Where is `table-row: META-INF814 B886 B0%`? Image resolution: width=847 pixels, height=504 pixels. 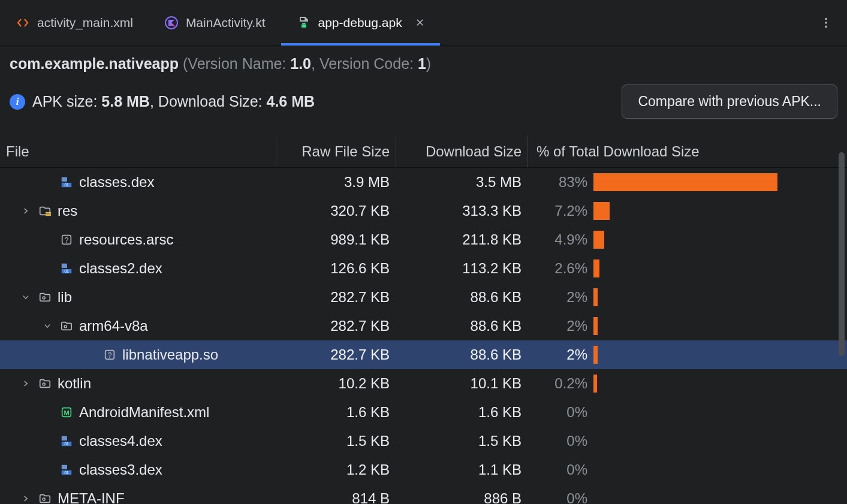
table-row: META-INF814 B886 B0% is located at coordinates (423, 494).